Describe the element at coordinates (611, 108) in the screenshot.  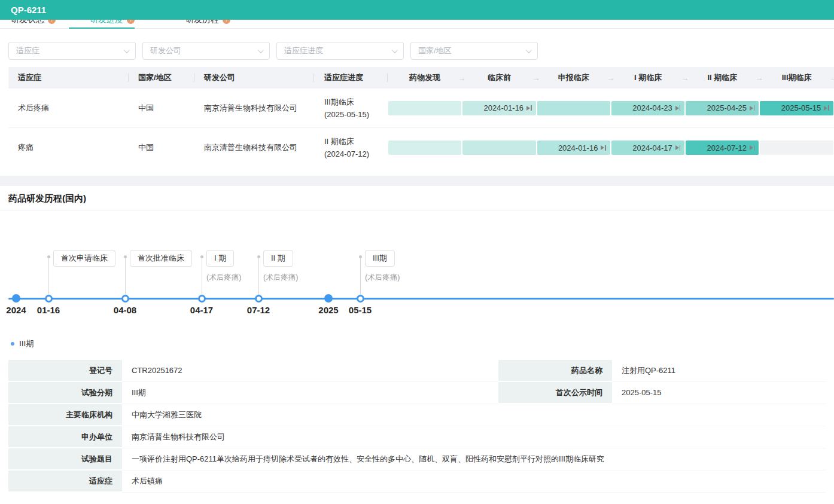
I see `stage-bars: 2024-01-162024-04-232025-04-252025-05-15` at that location.